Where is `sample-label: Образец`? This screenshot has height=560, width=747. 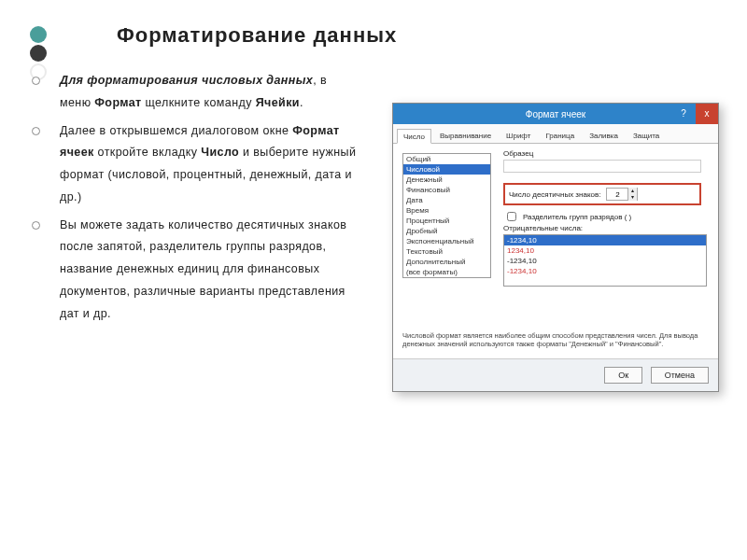
sample-label: Образец is located at coordinates (518, 153).